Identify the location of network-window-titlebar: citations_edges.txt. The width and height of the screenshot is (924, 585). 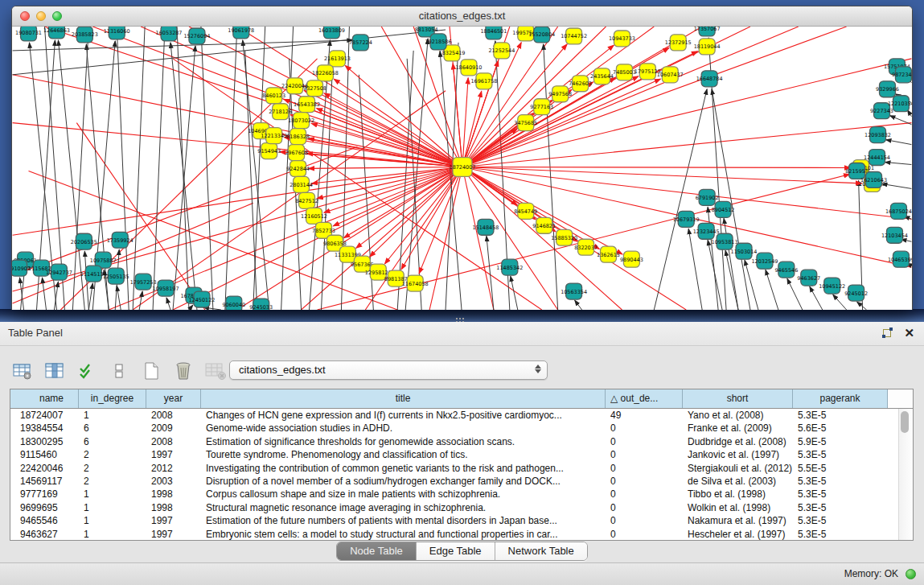
(462, 16).